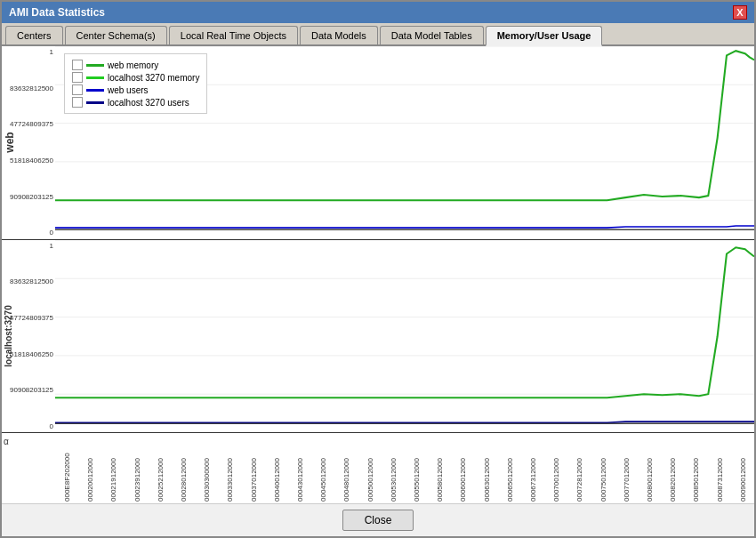 This screenshot has width=756, height=538. I want to click on x-label-9: 00040012000, so click(277, 468).